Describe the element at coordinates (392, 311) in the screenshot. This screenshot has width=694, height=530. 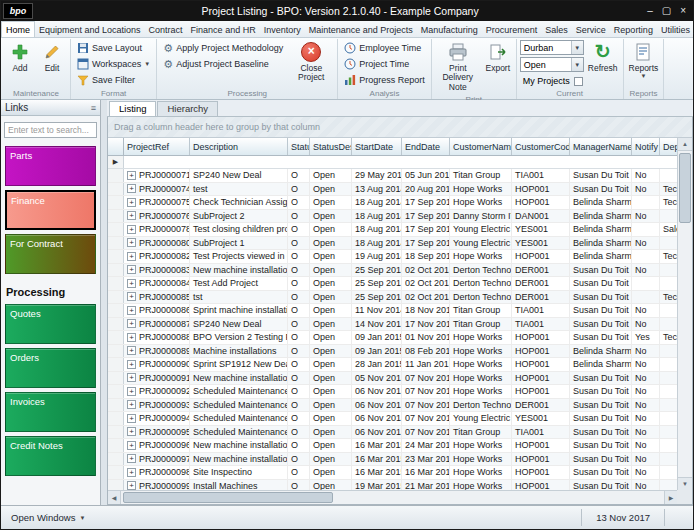
I see `grid-row-PRJ0000086: +PRJ0000086Sprint machine installation -…` at that location.